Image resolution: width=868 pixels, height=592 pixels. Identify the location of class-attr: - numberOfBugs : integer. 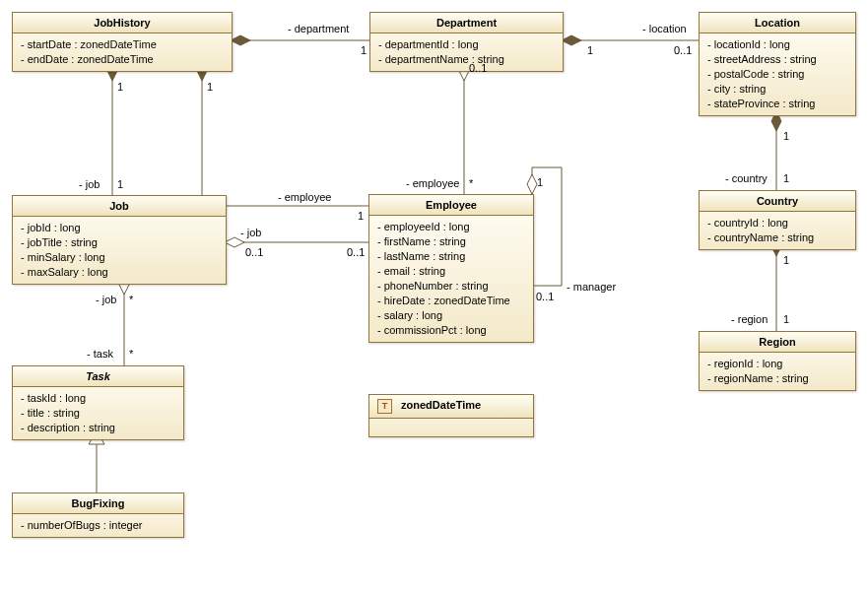
(99, 526).